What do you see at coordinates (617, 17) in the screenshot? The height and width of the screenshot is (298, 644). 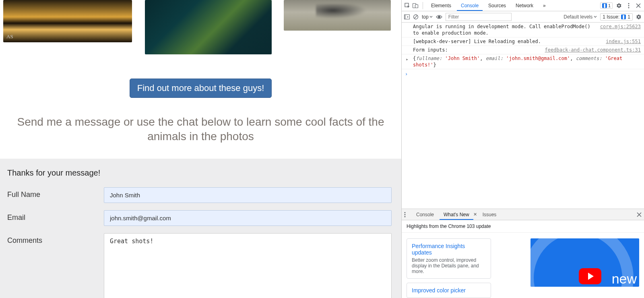 I see `issues-indicator: 1 Issue: ❚ 1` at bounding box center [617, 17].